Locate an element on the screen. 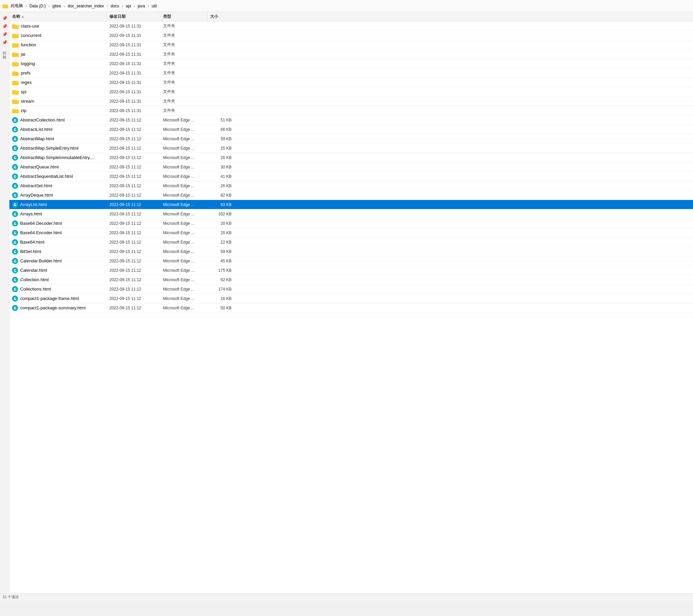  file-size-cell: 20 KB is located at coordinates (221, 233).